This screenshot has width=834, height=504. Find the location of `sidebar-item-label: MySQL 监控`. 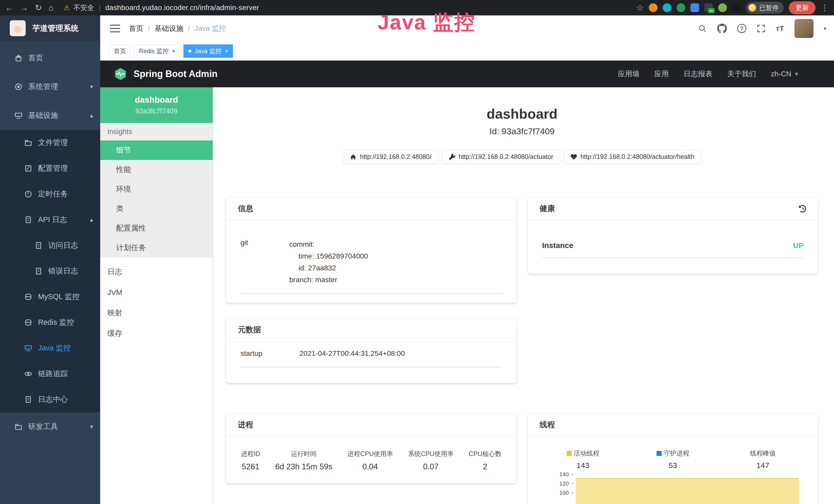

sidebar-item-label: MySQL 监控 is located at coordinates (59, 297).